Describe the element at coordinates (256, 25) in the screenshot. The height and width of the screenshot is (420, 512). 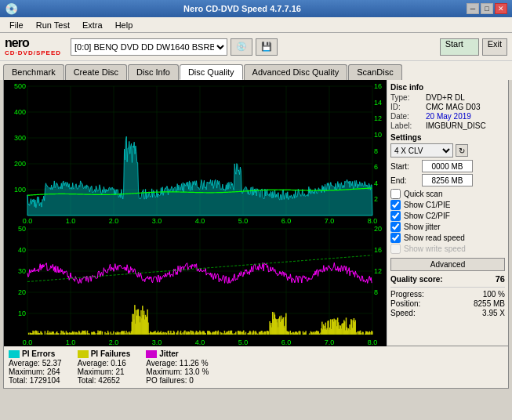
I see `menu-bar: File Run Test Extra Help` at that location.